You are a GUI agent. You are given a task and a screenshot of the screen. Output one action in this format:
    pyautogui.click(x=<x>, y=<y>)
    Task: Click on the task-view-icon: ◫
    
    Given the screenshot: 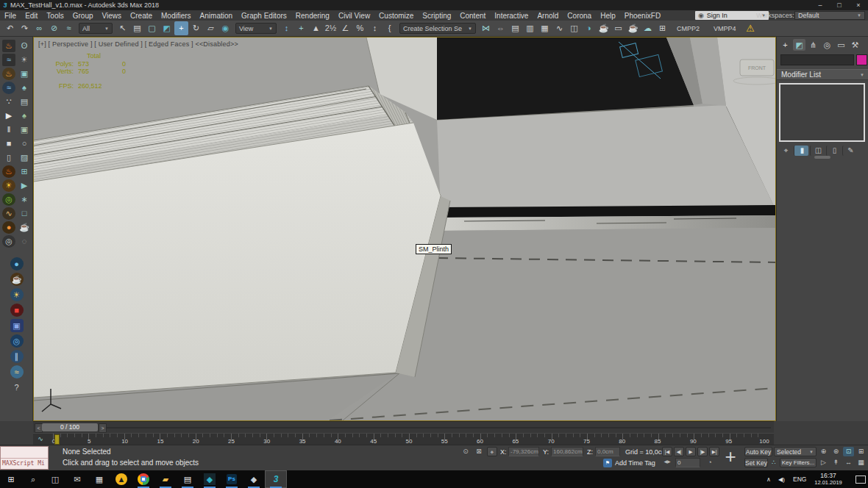 What is the action you would take?
    pyautogui.click(x=55, y=479)
    